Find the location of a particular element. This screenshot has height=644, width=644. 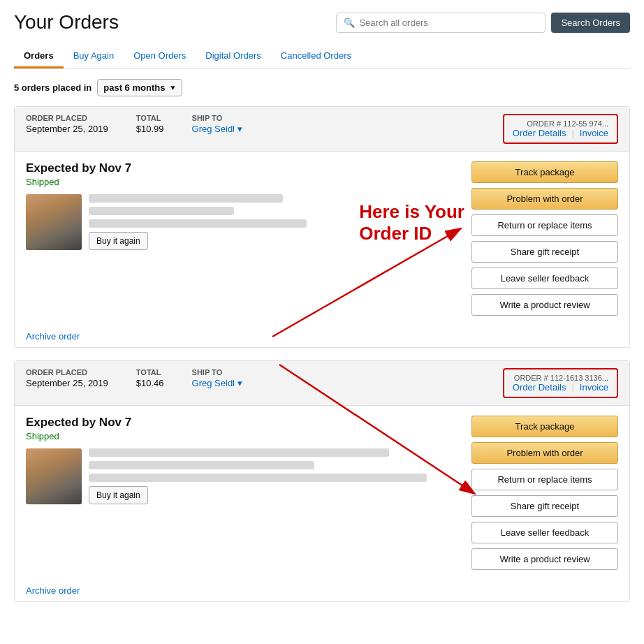

tab-open-orders: Open Orders is located at coordinates (159, 57).